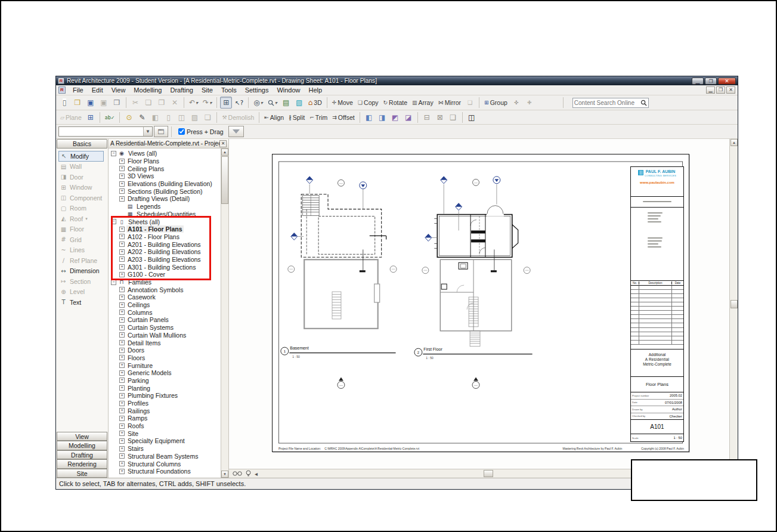 This screenshot has height=532, width=777. Describe the element at coordinates (165, 342) in the screenshot. I see `tree-item: +Detail Items` at that location.